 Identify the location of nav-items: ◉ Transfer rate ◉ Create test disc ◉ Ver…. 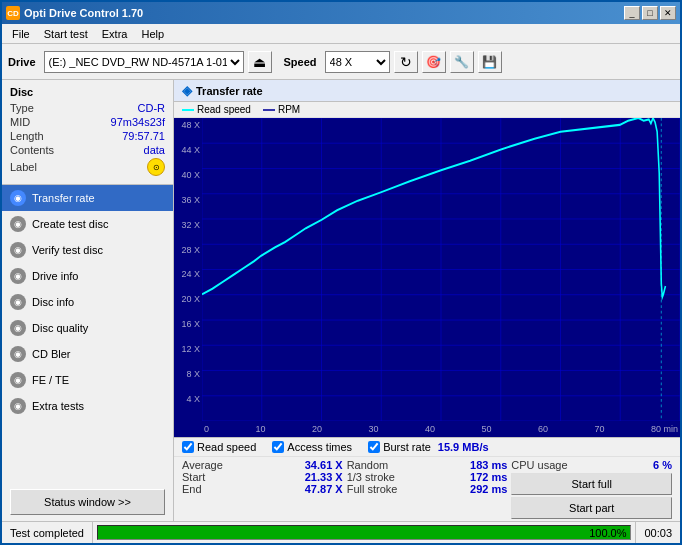
(88, 334).